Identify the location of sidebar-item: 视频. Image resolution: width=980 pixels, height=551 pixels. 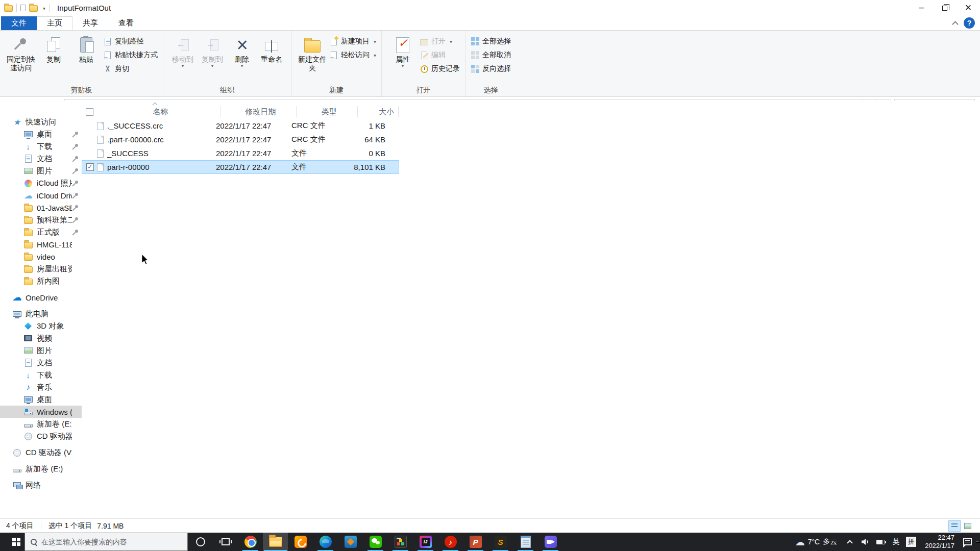
(41, 338).